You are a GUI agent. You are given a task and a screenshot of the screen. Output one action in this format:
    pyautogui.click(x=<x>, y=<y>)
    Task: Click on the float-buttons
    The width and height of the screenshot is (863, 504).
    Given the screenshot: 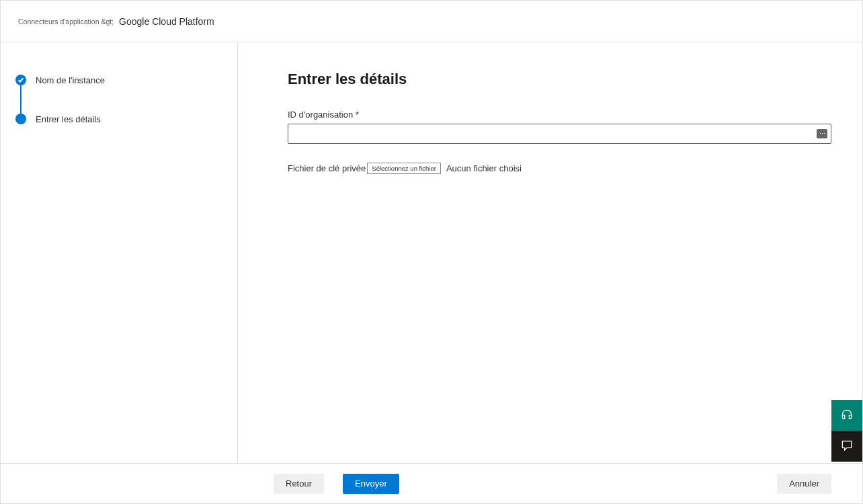 What is the action you would take?
    pyautogui.click(x=847, y=431)
    